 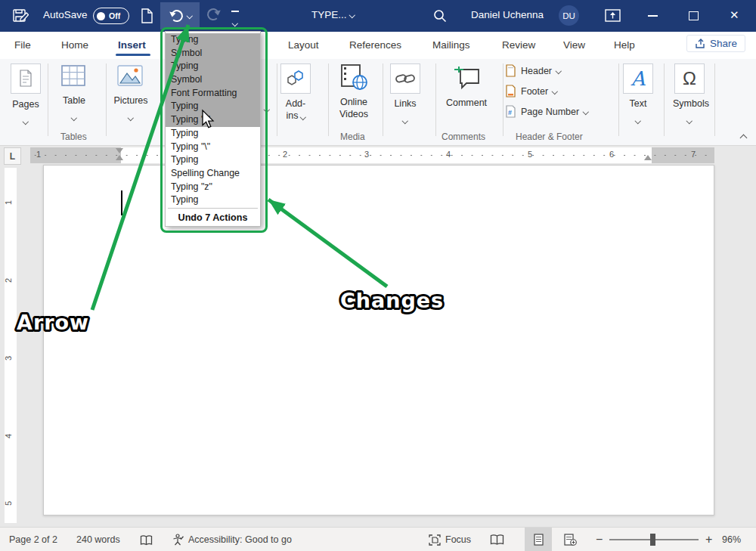 I want to click on undo-menu-item: Typing "z", so click(x=213, y=187).